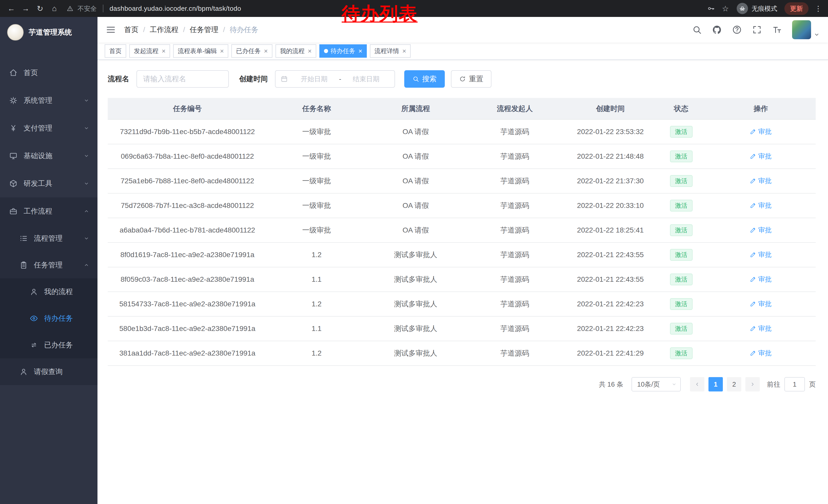 The height and width of the screenshot is (504, 828). I want to click on task-name: 1.1, so click(317, 328).